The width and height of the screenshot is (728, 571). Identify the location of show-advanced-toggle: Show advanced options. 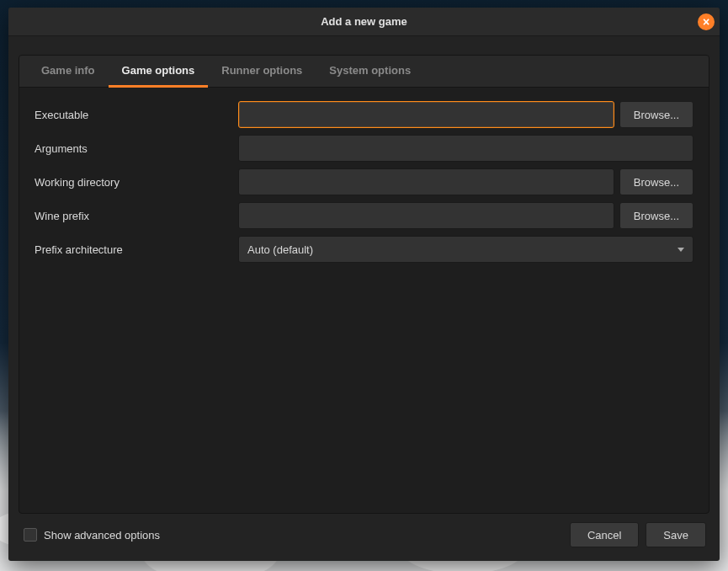
(293, 535).